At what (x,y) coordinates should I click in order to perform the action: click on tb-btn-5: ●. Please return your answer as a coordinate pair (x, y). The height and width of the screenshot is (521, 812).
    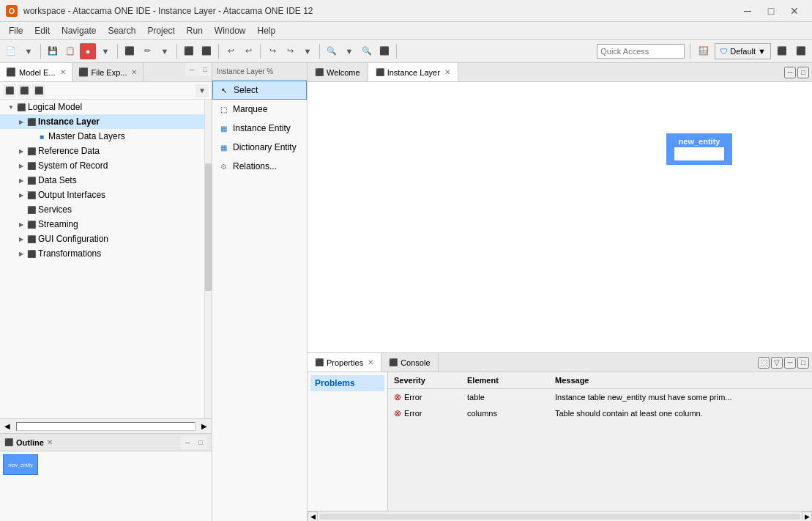
    Looking at the image, I should click on (88, 51).